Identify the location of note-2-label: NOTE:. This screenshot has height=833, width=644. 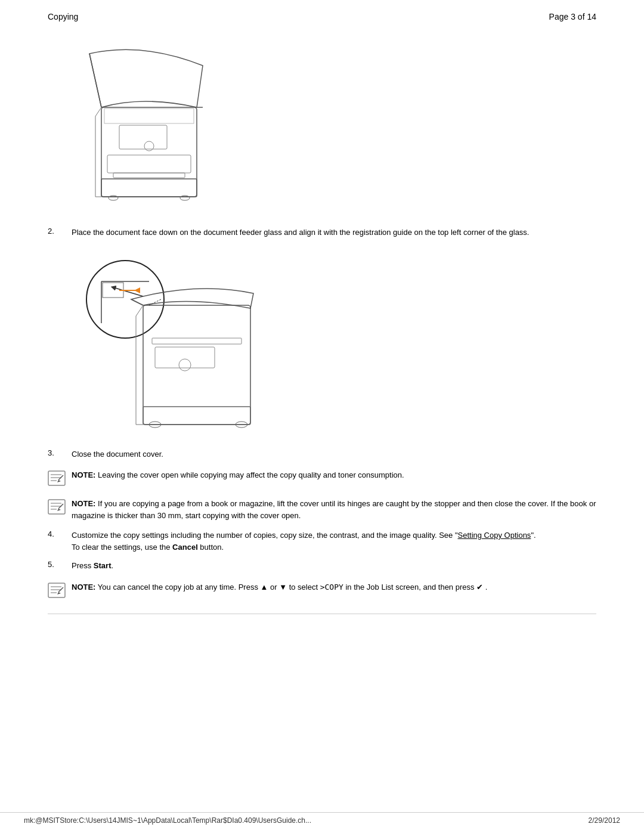
(83, 503).